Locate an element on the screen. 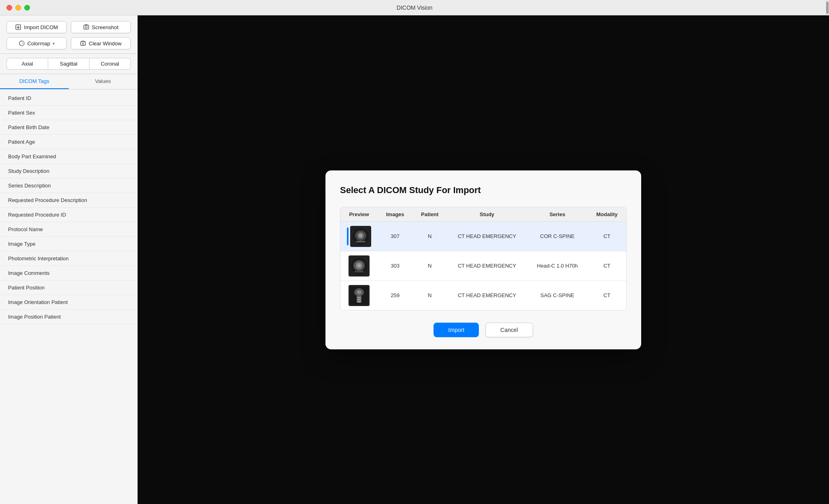 This screenshot has width=829, height=504. titlebar: DICOM Vision is located at coordinates (414, 8).